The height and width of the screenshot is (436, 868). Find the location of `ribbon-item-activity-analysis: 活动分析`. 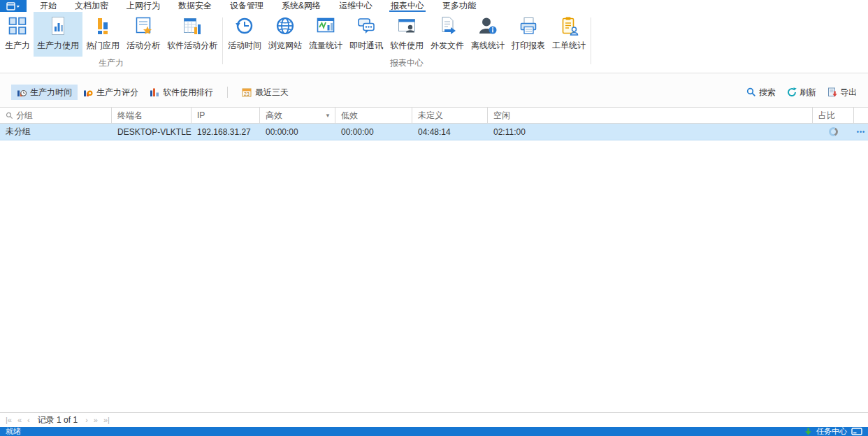

ribbon-item-activity-analysis: 活动分析 is located at coordinates (143, 34).